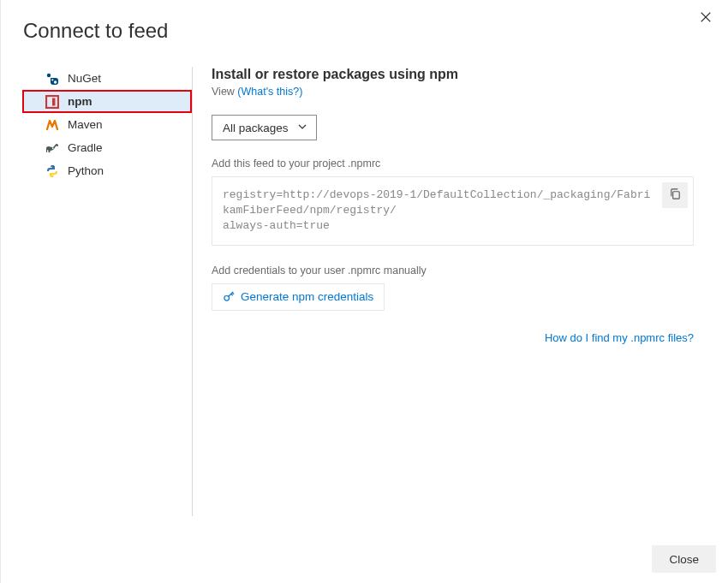 This screenshot has width=728, height=583. Describe the element at coordinates (270, 92) in the screenshot. I see `whats-this-link: (What's this?)` at that location.